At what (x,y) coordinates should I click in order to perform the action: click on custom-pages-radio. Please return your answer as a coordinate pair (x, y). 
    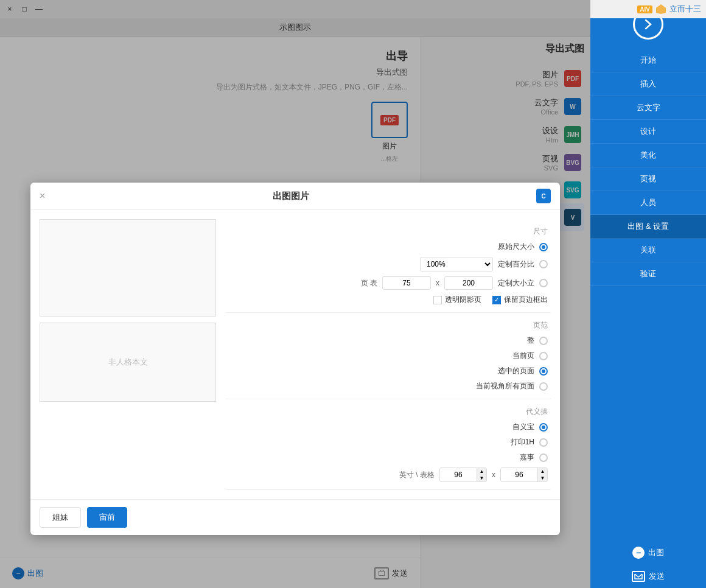
    Looking at the image, I should click on (543, 387).